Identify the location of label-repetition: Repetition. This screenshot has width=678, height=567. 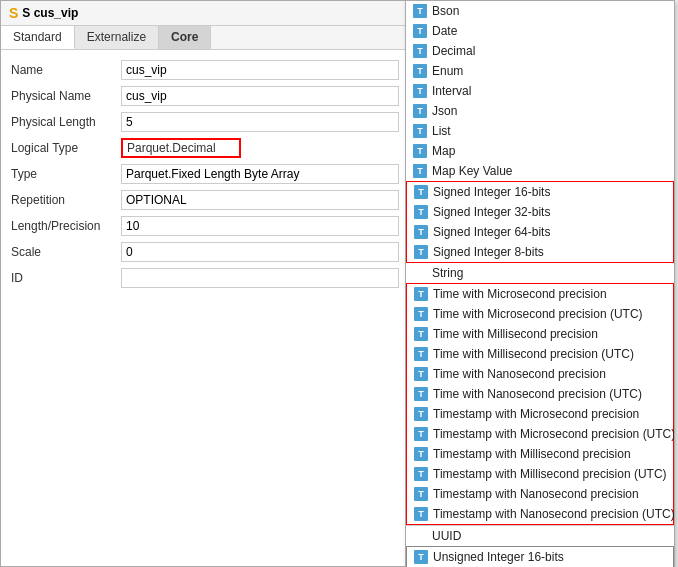
(66, 200).